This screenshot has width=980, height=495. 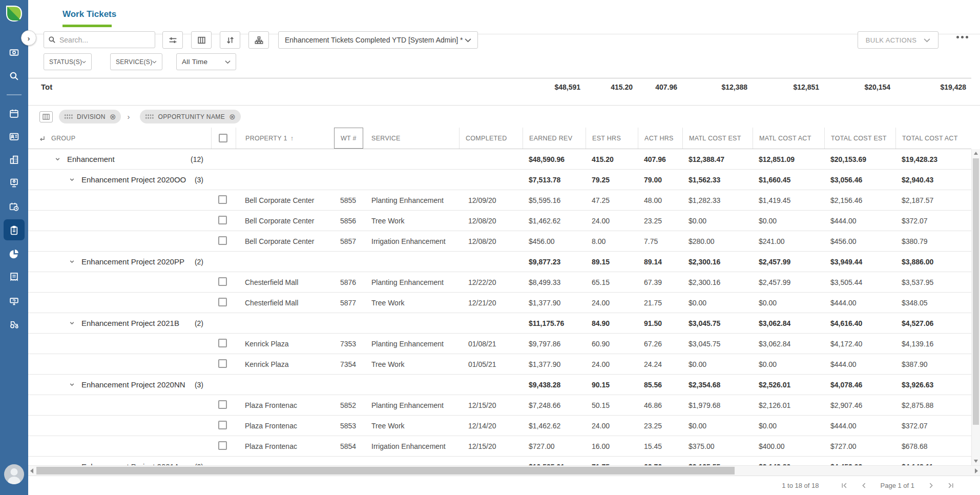 What do you see at coordinates (554, 138) in the screenshot?
I see `col-earned-rev: EARNED REV` at bounding box center [554, 138].